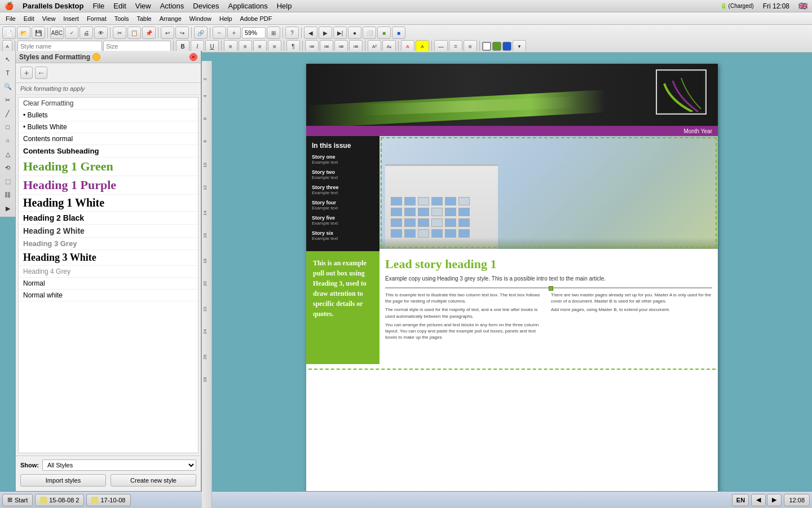  I want to click on style-item-h1-white: Heading 1 White, so click(108, 203).